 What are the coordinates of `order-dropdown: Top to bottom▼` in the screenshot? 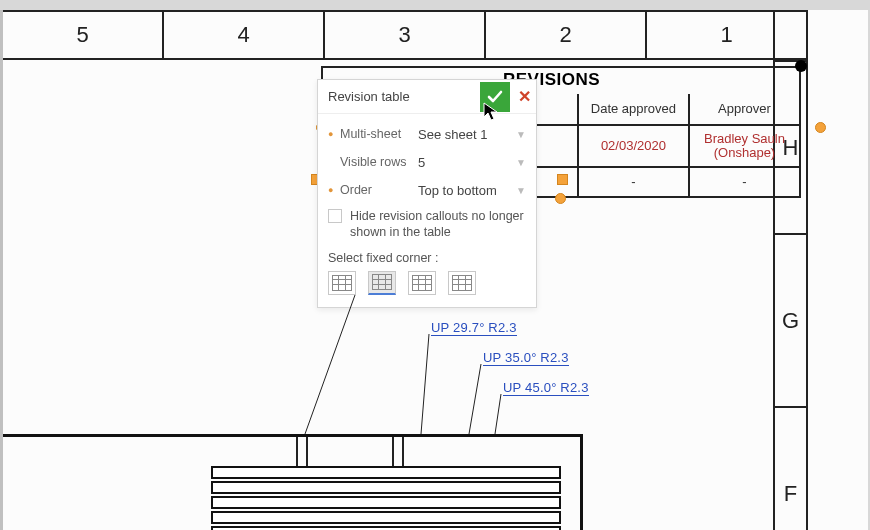 It's located at (472, 190).